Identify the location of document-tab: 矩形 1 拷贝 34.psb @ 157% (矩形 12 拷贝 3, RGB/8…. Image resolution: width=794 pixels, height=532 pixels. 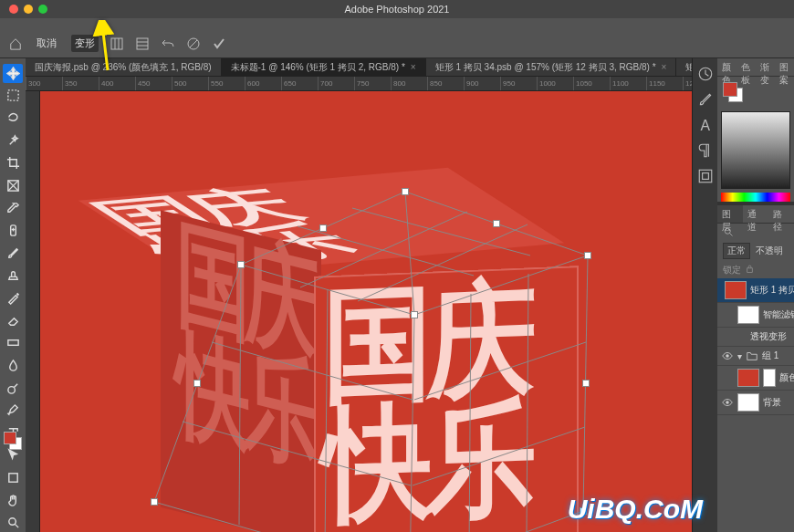
(551, 68).